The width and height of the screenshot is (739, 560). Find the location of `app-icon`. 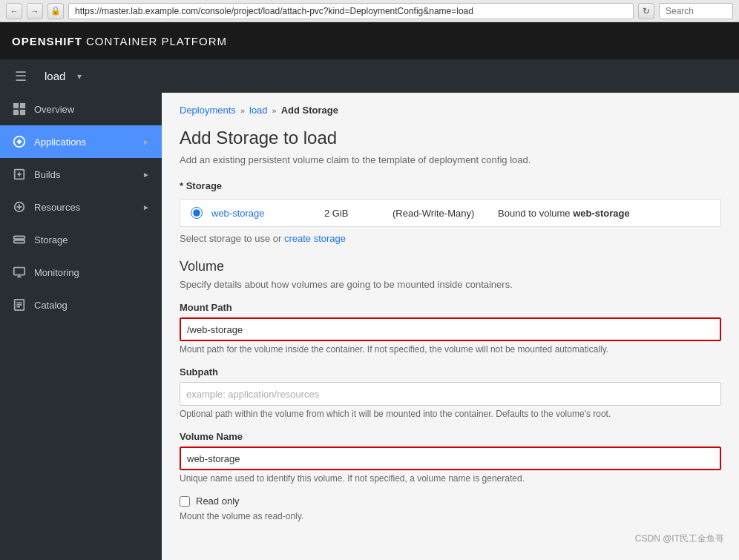

app-icon is located at coordinates (19, 142).